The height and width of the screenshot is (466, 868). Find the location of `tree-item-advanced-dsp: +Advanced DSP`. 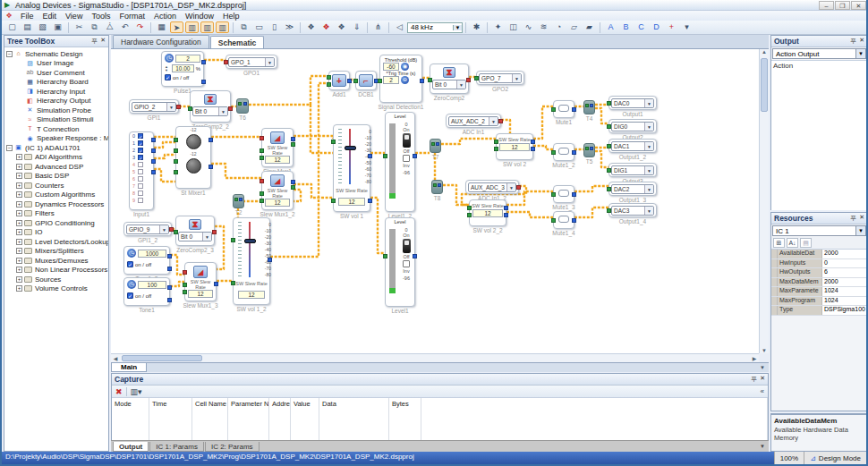

tree-item-advanced-dsp: +Advanced DSP is located at coordinates (63, 166).